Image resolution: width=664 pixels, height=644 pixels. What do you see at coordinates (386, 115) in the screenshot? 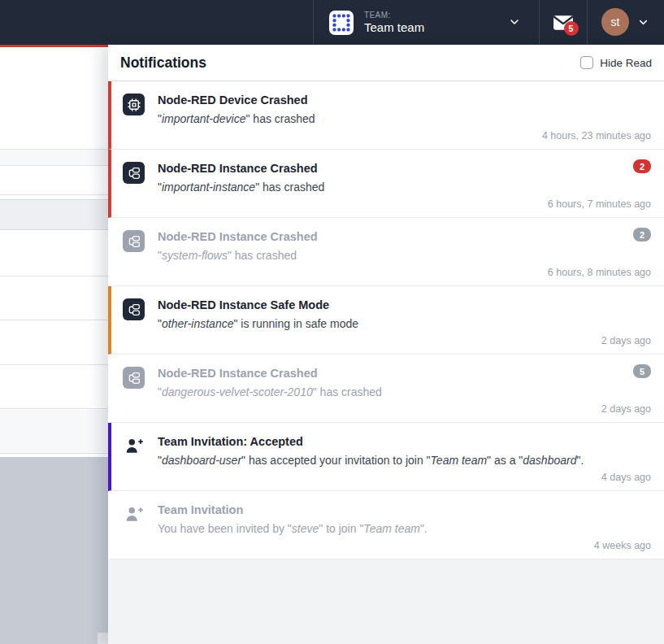
I see `notification-item: Node-RED Device Crashed "important-devic…` at bounding box center [386, 115].